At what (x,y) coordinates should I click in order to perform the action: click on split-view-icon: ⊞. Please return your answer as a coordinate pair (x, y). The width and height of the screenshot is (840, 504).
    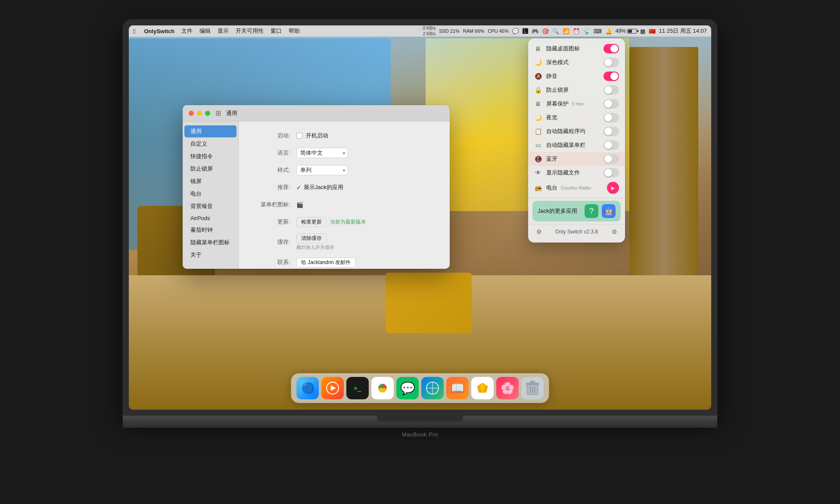
    Looking at the image, I should click on (218, 113).